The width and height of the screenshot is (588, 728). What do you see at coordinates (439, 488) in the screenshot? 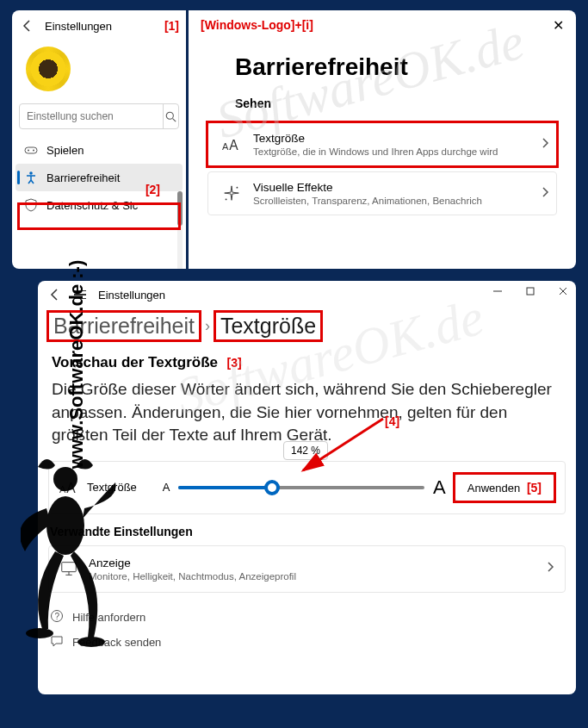
I see `slider-max-label: A` at bounding box center [439, 488].